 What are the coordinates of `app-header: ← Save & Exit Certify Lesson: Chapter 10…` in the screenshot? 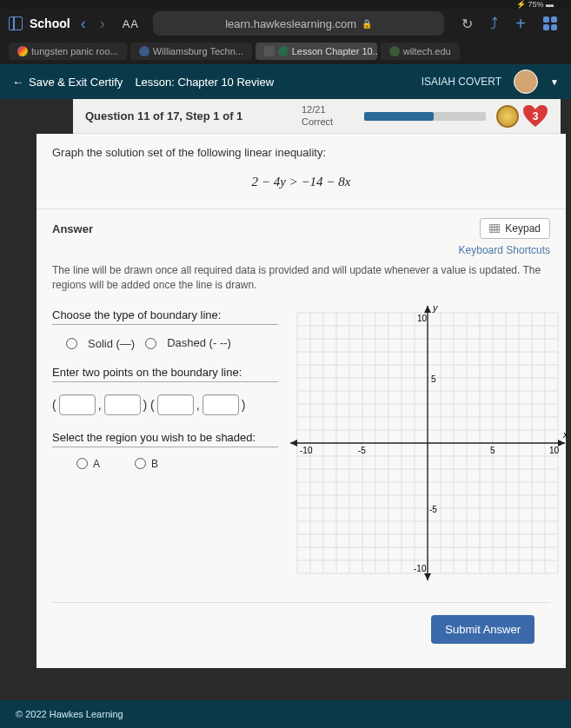 It's located at (285, 82).